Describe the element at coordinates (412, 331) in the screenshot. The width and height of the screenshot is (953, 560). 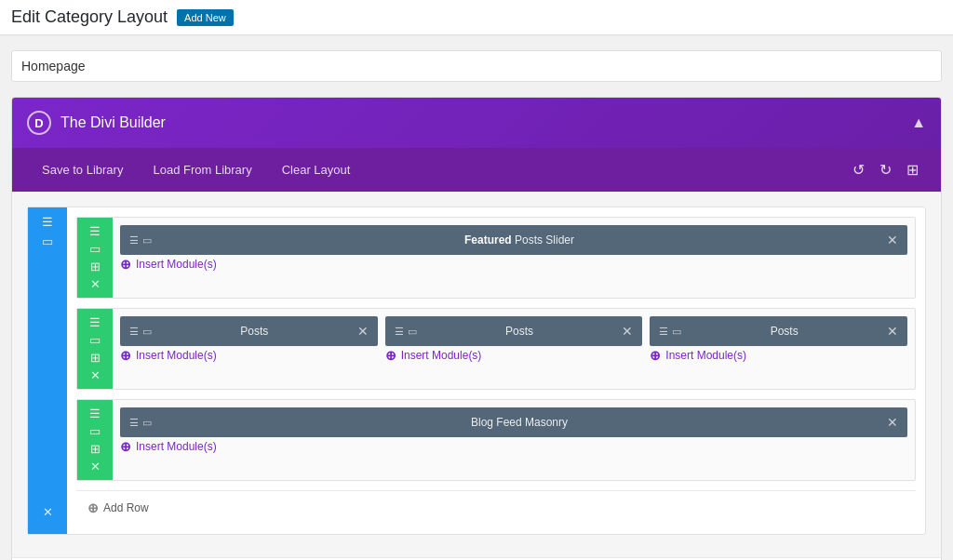
I see `module-2-device-icon: ▭` at that location.